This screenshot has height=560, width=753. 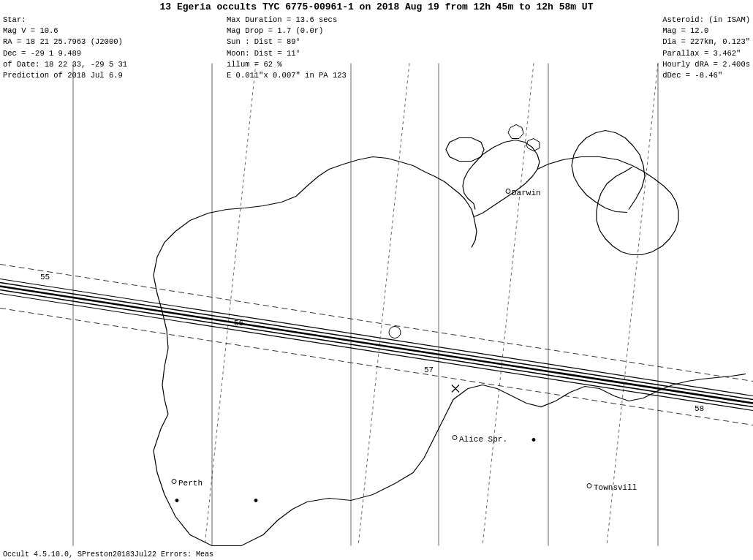 I want to click on footer-text: Occult 4.5.10.0, SPreston20183Jul22 Erro…, so click(x=108, y=554).